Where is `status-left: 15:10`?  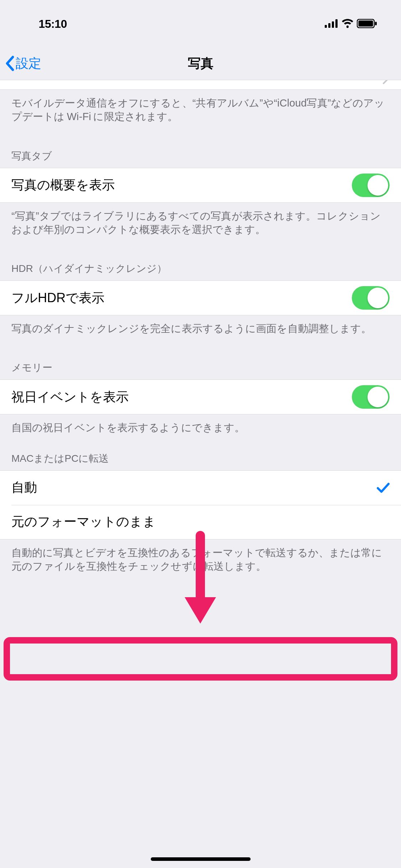
status-left: 15:10 is located at coordinates (53, 24).